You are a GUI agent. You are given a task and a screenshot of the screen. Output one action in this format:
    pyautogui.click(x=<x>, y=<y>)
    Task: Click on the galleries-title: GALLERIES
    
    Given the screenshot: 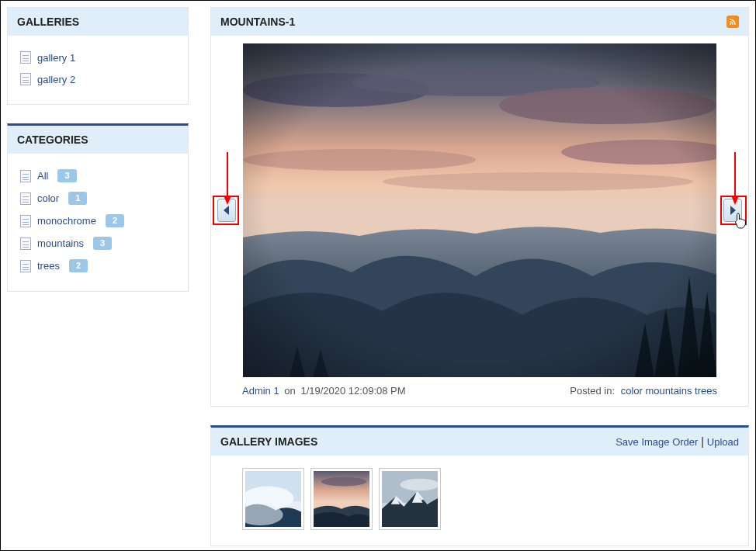 What is the action you would take?
    pyautogui.click(x=48, y=22)
    